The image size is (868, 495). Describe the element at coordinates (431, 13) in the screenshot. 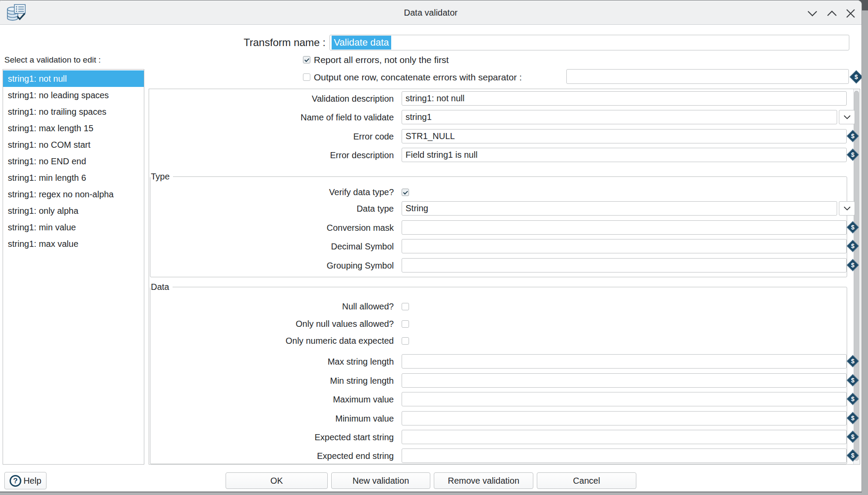

I see `titlebar: Data validator` at that location.